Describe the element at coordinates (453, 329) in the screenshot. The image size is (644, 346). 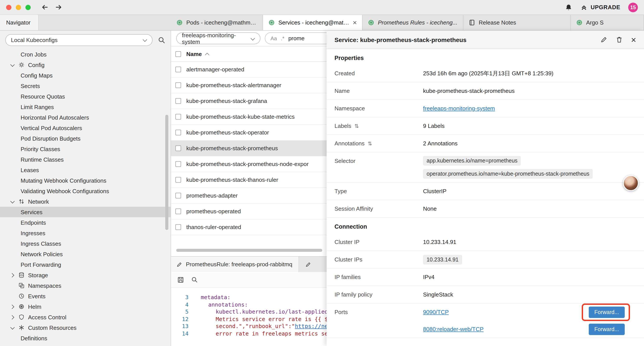
I see `port-link: 8080:reloader-web/TCP` at that location.